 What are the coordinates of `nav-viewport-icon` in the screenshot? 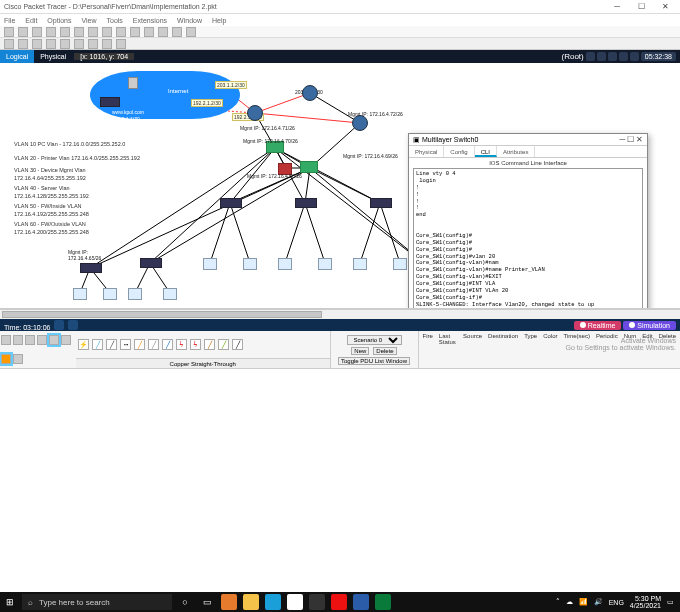 It's located at (624, 56).